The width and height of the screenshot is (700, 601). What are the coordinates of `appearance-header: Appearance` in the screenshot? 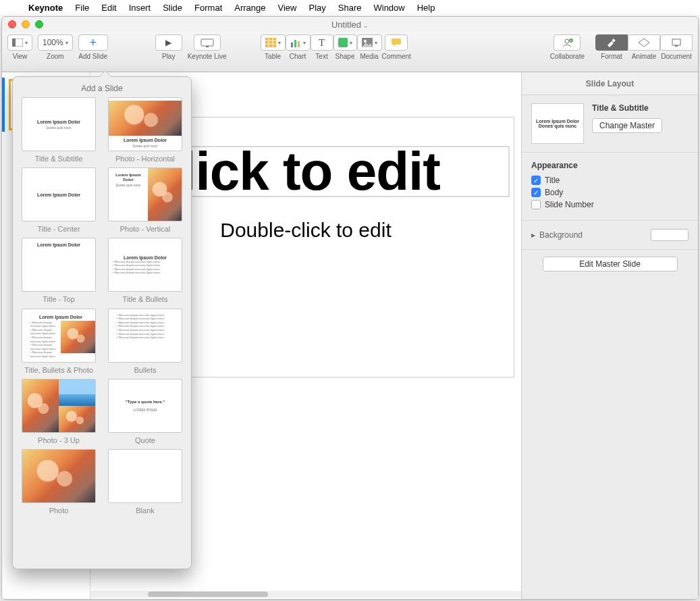 It's located at (610, 165).